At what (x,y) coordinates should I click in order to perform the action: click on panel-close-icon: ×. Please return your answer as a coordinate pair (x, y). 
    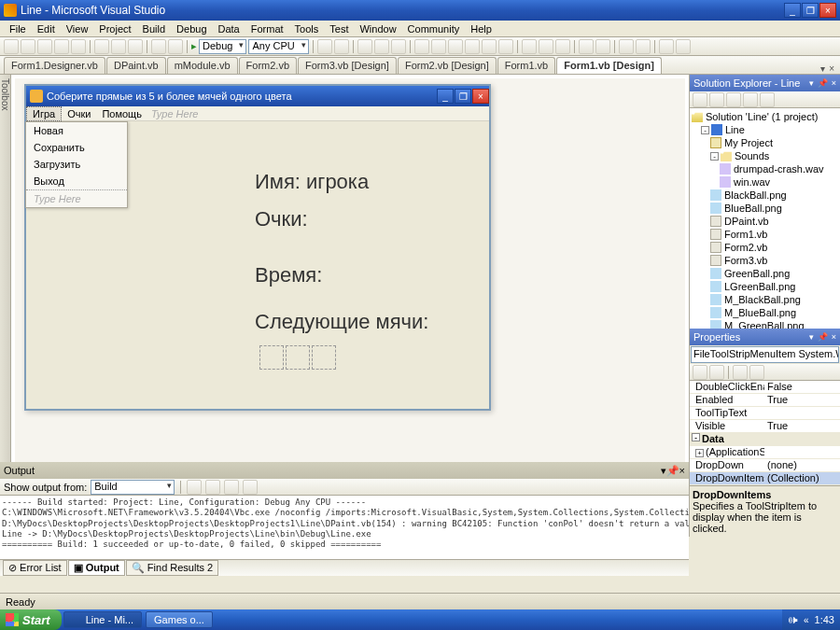
    Looking at the image, I should click on (834, 83).